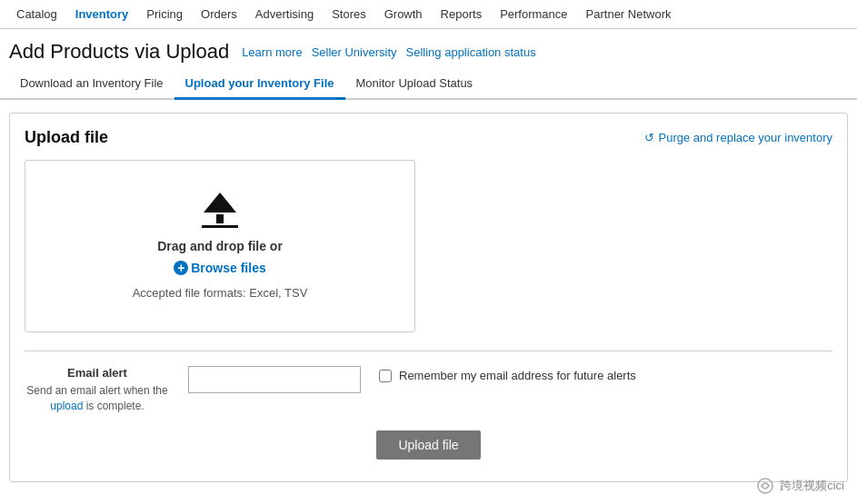  Describe the element at coordinates (812, 486) in the screenshot. I see `watermark-text: 跨境视频cici` at that location.